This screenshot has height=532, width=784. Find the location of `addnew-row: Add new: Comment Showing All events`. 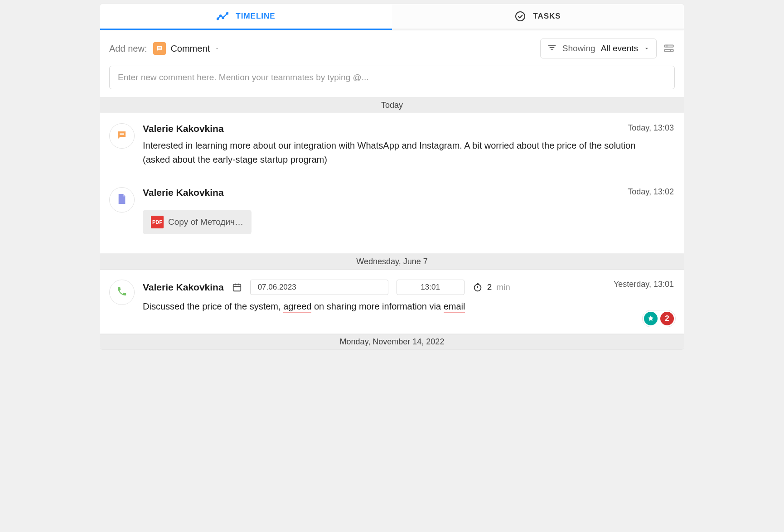

addnew-row: Add new: Comment Showing All events is located at coordinates (392, 48).